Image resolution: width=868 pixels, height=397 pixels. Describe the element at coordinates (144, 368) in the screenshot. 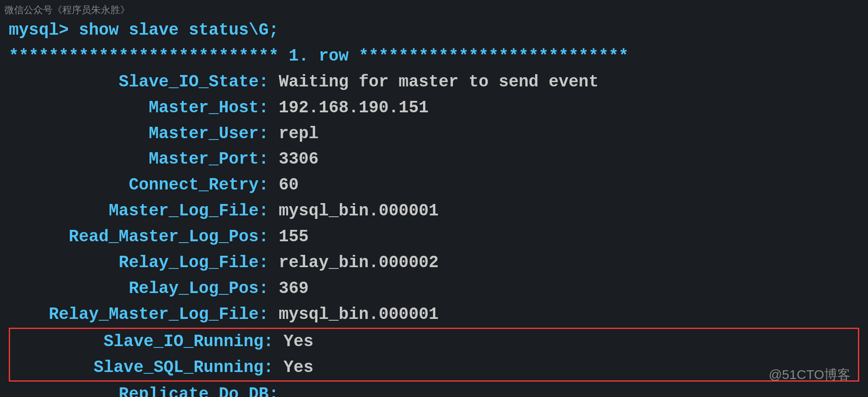

I see `slave-sql-running-label: Slave_SQL_Running:` at that location.